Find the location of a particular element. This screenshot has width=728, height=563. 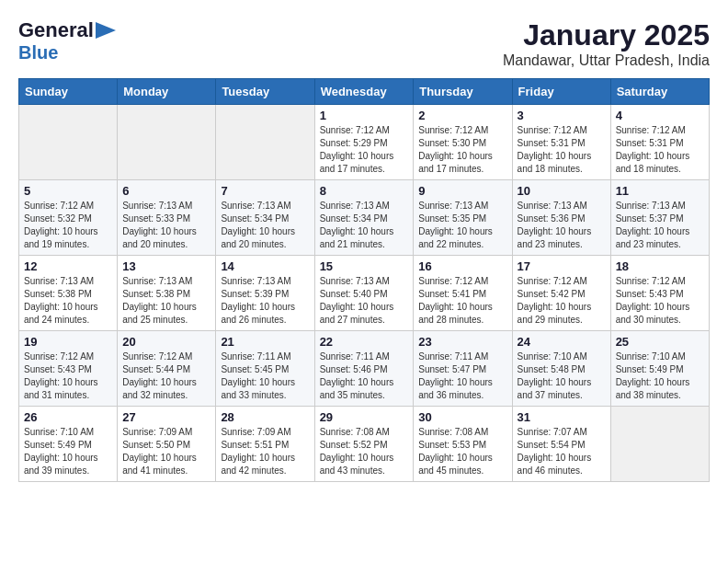

calendar-cell: 13Sunrise: 7:13 AM Sunset: 5:38 PM Dayli… is located at coordinates (167, 293).